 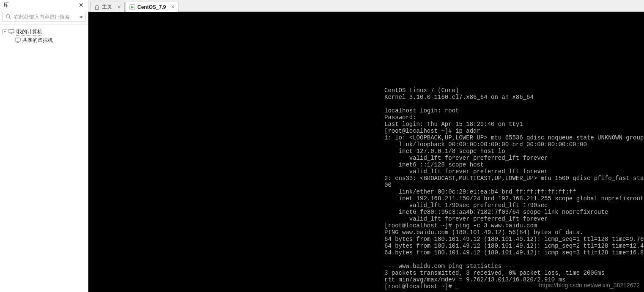 I want to click on vm-play-icon, so click(x=132, y=7).